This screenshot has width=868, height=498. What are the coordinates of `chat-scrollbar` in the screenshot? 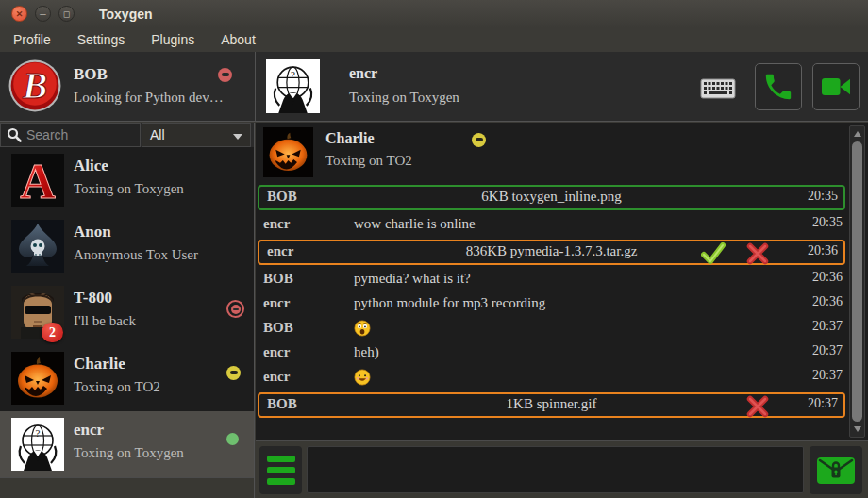 It's located at (857, 281).